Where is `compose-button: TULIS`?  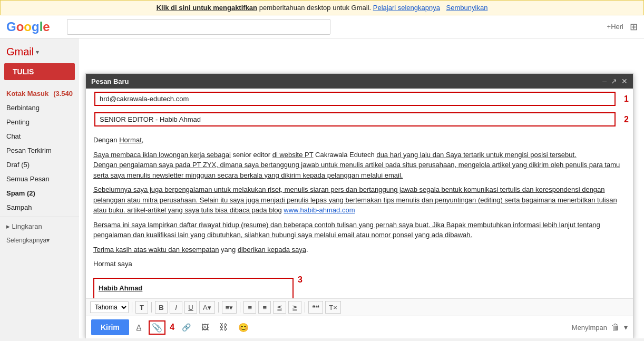 compose-button: TULIS is located at coordinates (40, 72).